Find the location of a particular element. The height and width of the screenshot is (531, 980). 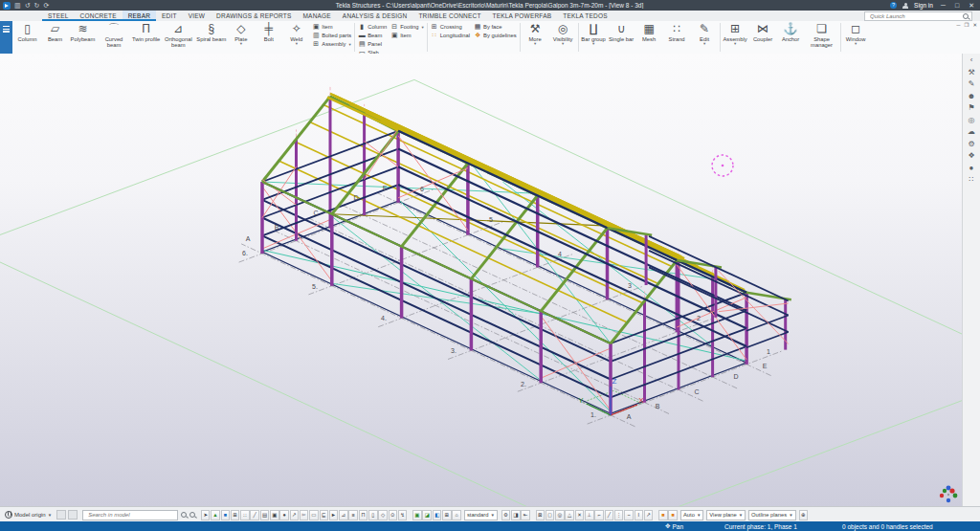

toolbar-mid-button-0: ⚙ is located at coordinates (506, 515).